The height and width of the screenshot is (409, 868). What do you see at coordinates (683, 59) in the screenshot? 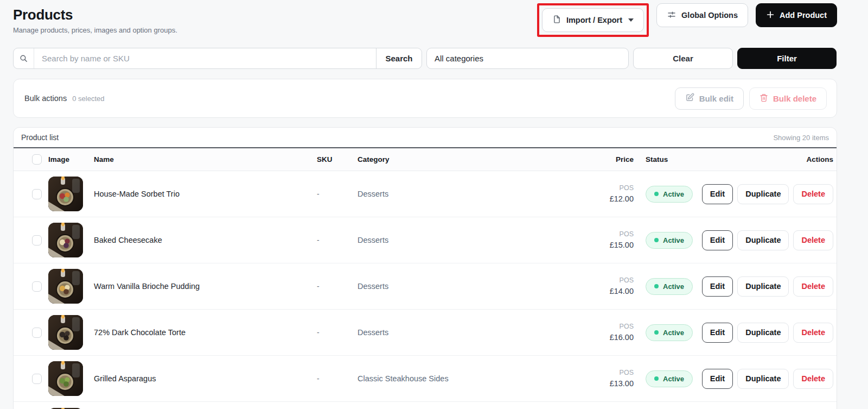
I see `clear-button: Clear` at bounding box center [683, 59].